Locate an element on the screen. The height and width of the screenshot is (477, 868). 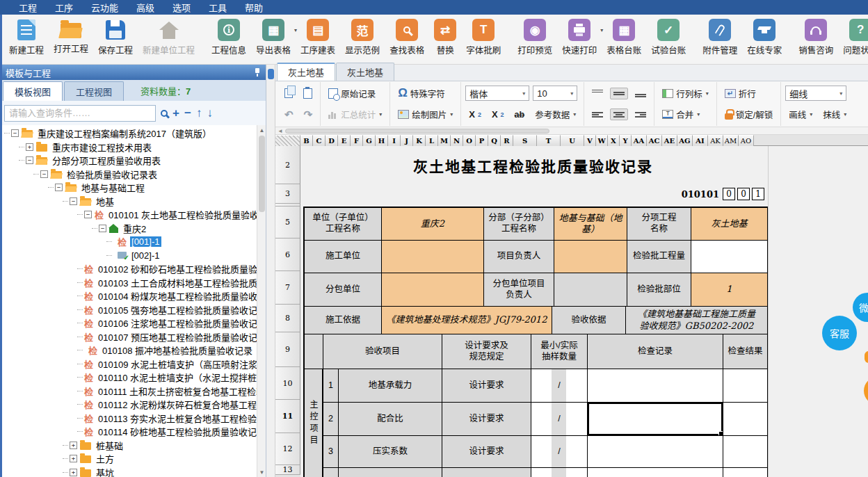
item-number-cell: 3 is located at coordinates (330, 452).